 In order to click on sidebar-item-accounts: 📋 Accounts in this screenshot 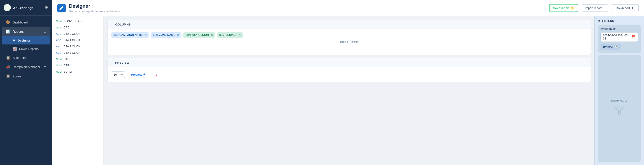, I will do `click(26, 58)`.